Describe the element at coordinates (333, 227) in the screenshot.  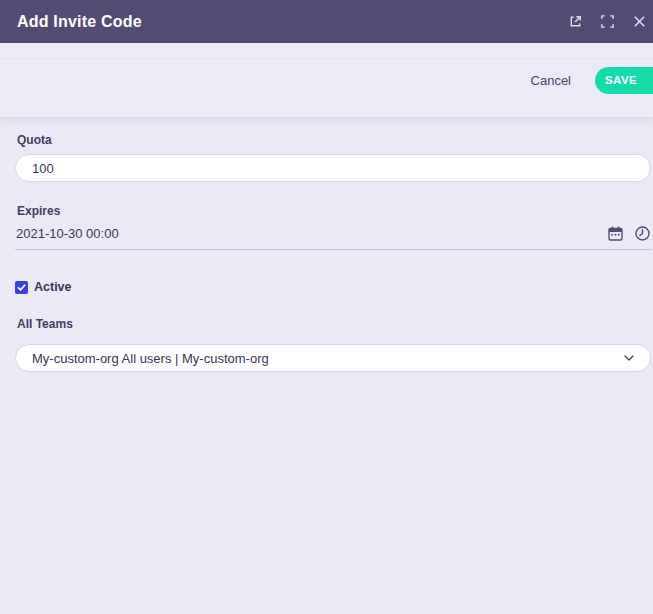
I see `expires-field: Expires 2021-10-30 00:00` at that location.